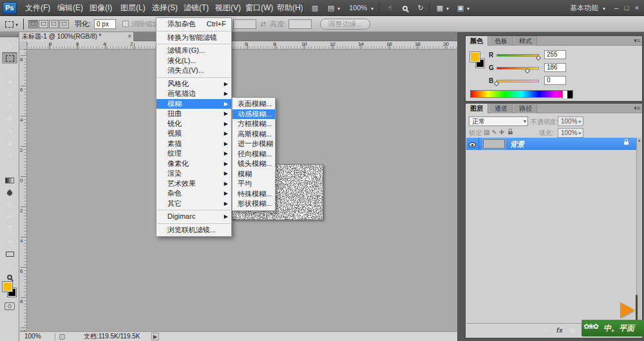 This screenshot has height=341, width=644. What do you see at coordinates (315, 8) in the screenshot?
I see `launch-bridge-icon` at bounding box center [315, 8].